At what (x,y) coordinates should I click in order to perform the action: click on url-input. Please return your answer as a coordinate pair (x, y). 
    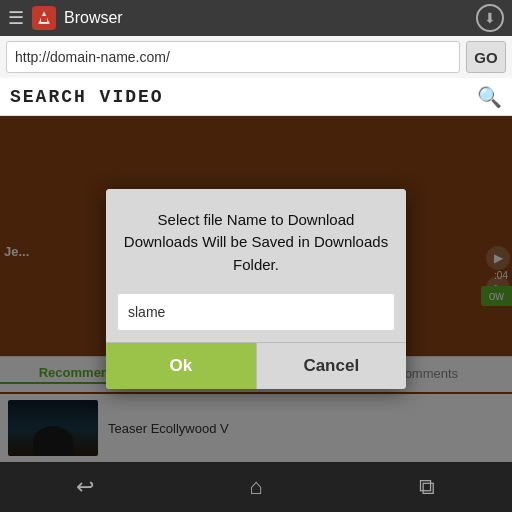
    Looking at the image, I should click on (233, 57).